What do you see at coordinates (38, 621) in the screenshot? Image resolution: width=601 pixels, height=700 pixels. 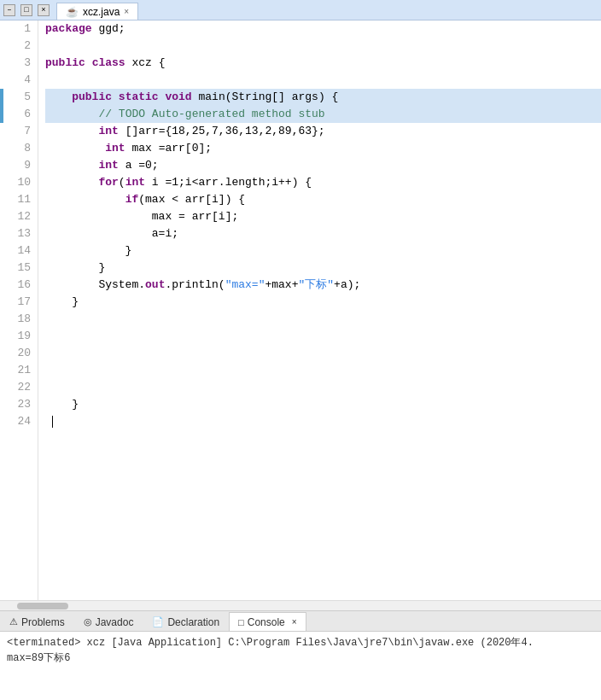 I see `bottom-tab-problems: ⚠Problems` at bounding box center [38, 621].